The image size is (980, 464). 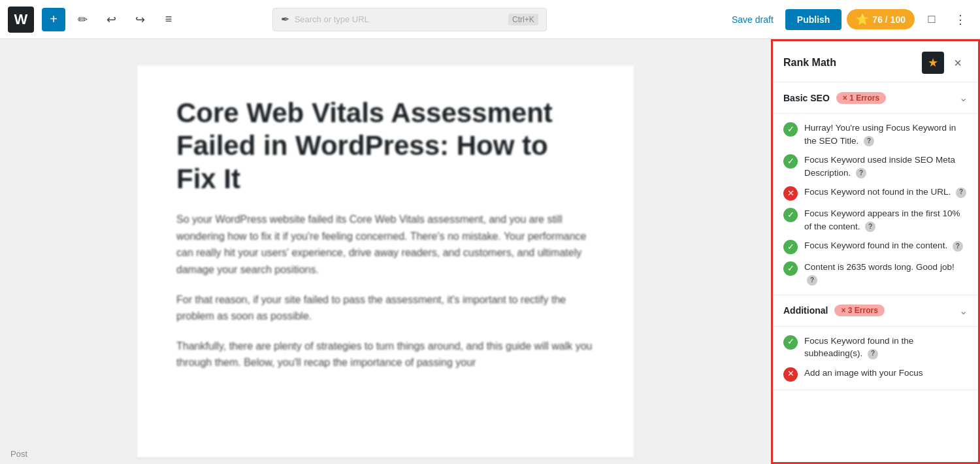 I want to click on pen-icon: ✒, so click(x=285, y=20).